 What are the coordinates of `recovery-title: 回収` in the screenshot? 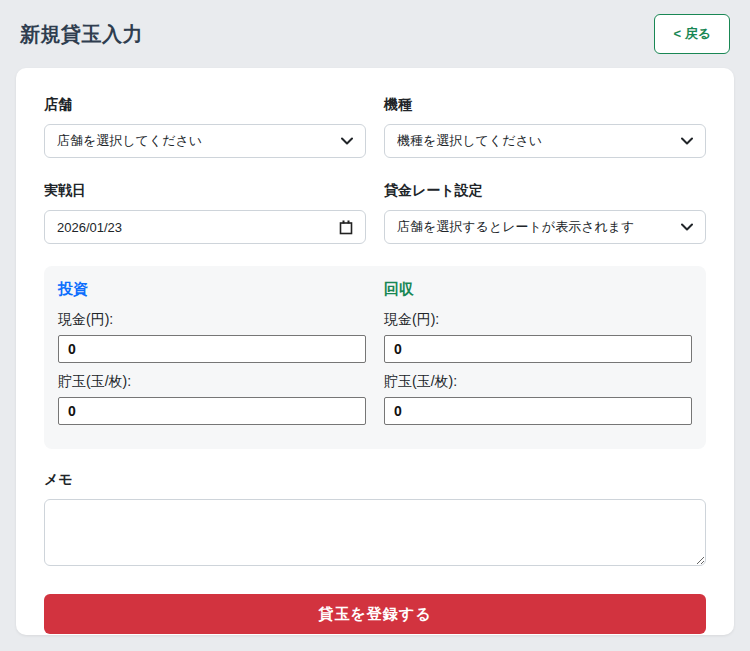 It's located at (538, 290).